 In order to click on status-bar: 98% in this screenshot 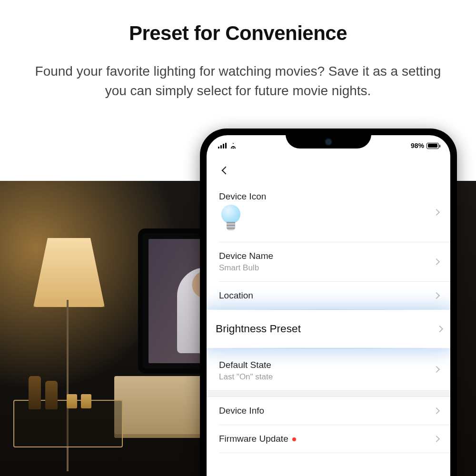, I will do `click(328, 146)`.